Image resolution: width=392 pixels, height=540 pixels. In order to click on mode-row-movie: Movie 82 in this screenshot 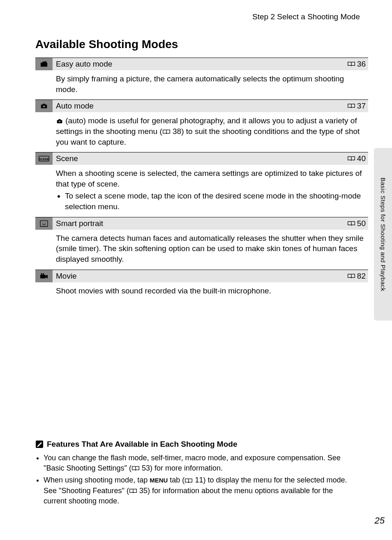, I will do `click(202, 276)`.